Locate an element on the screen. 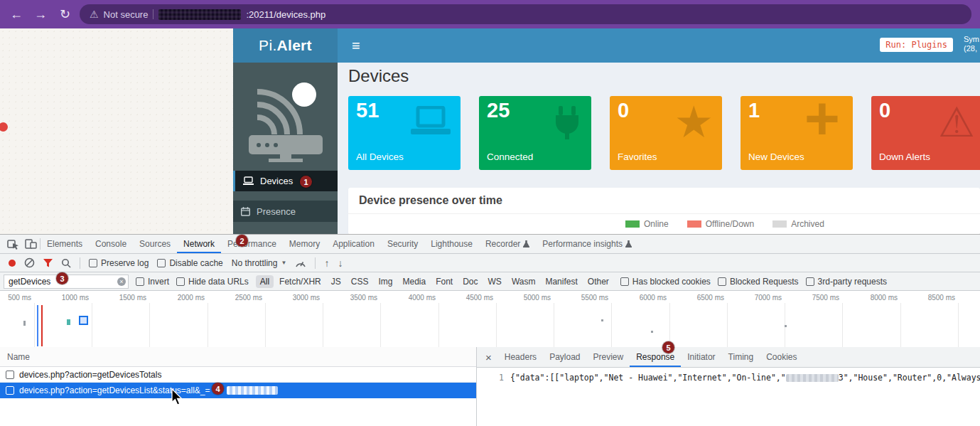 This screenshot has width=980, height=426. network-conditions-icon is located at coordinates (301, 263).